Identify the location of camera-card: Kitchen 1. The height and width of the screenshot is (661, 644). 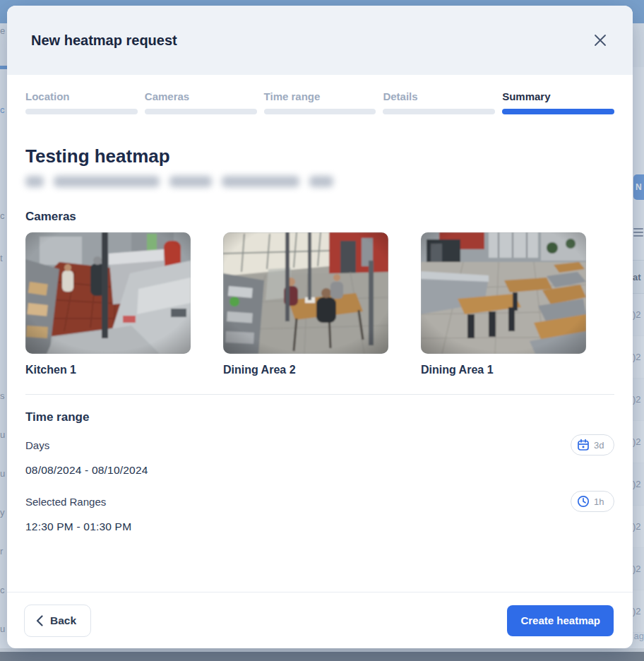
(108, 304).